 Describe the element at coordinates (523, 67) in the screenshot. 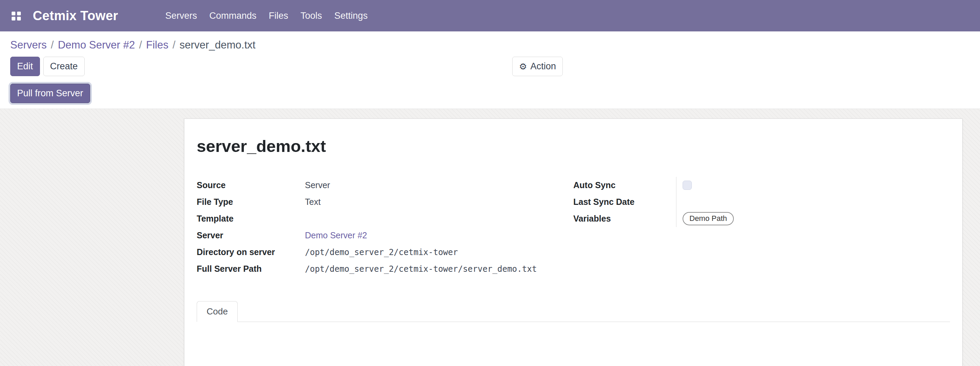

I see `gear-icon: ⚙` at that location.